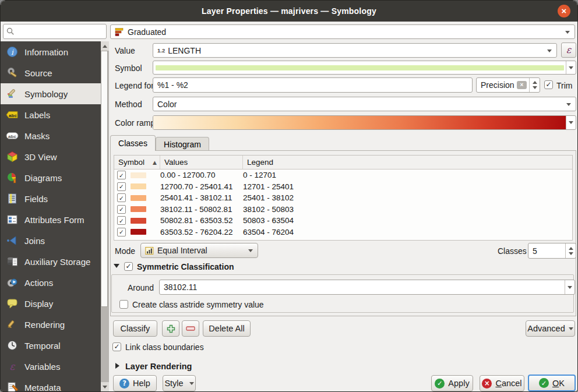 The image size is (578, 392). Describe the element at coordinates (51, 282) in the screenshot. I see `sidebar-item-actions: Actions` at that location.